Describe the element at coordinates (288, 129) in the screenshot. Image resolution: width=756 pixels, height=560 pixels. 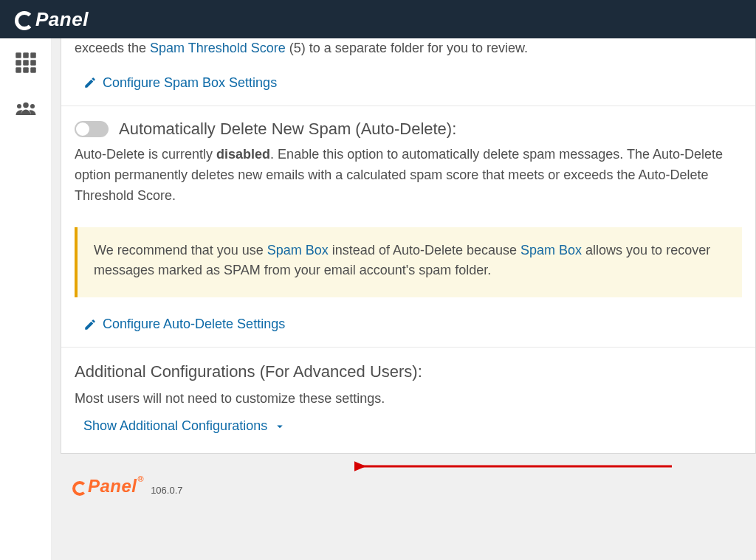
I see `auto-delete-heading: Automatically Delete New Spam (Auto-Dele…` at that location.